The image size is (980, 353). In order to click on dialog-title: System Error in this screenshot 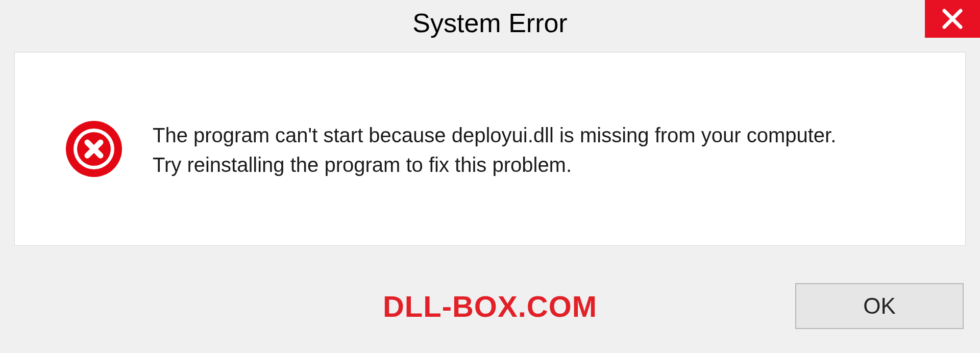, I will do `click(490, 23)`.